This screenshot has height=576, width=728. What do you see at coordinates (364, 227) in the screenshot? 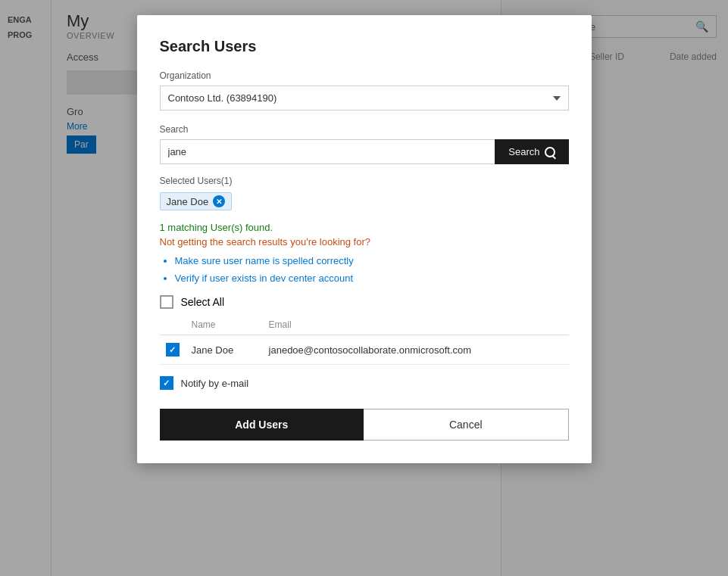
I see `match-found-text: 1 matching User(s) found.` at bounding box center [364, 227].